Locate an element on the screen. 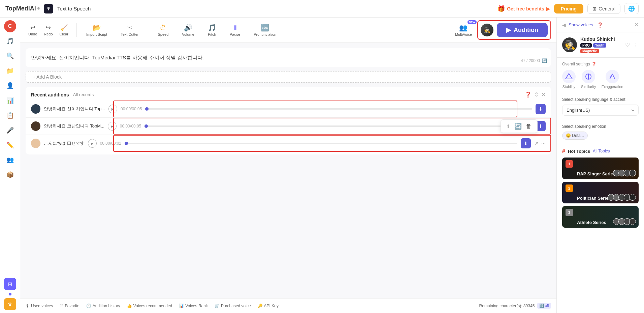  text-block: 안녕하세요. 신이치입니다. TopMediai TTS를 사용해 주셔서 정말… is located at coordinates (288, 58).